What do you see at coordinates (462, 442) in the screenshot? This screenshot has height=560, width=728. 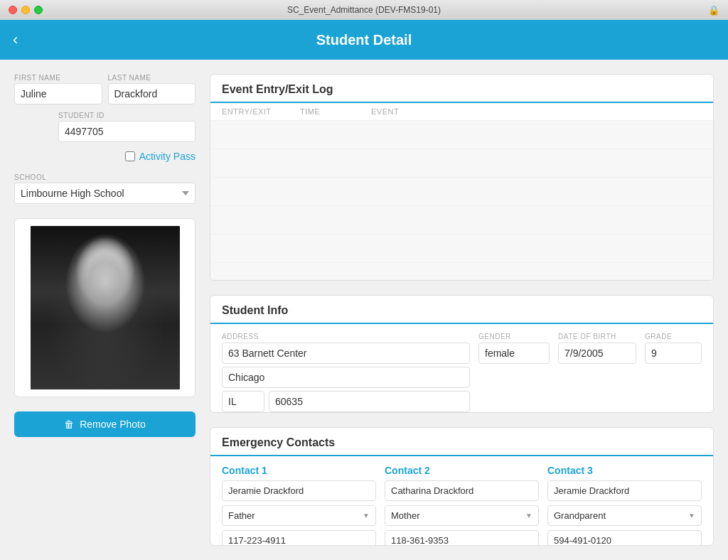 I see `emergency-contacts-header: Emergency Contacts` at bounding box center [462, 442].